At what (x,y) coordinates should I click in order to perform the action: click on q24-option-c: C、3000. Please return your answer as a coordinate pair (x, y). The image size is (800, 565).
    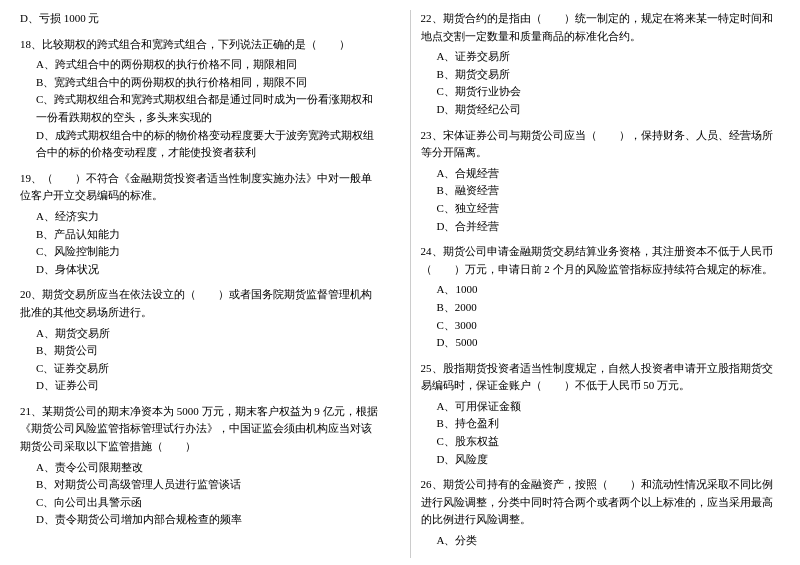
    Looking at the image, I should click on (601, 326).